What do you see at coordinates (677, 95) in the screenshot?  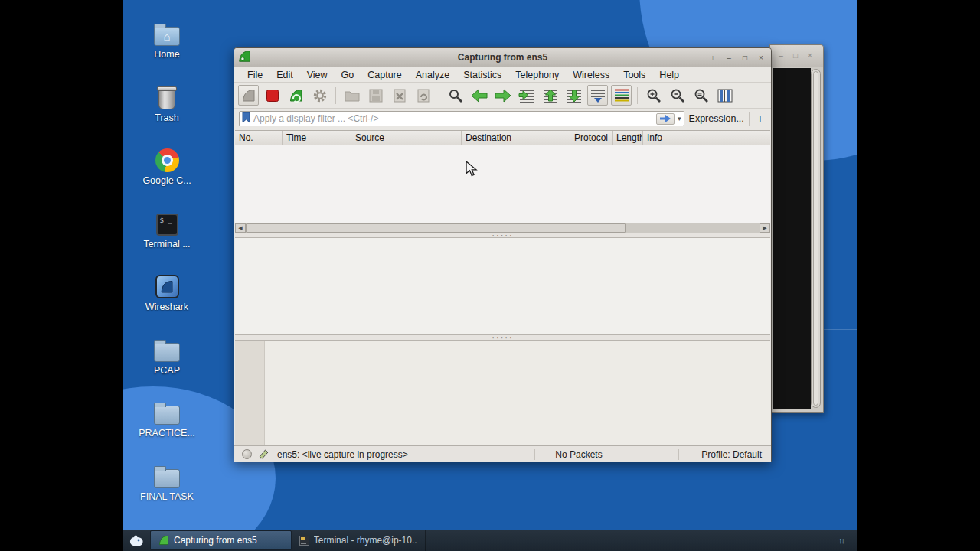 I see `zoom-out-icon` at bounding box center [677, 95].